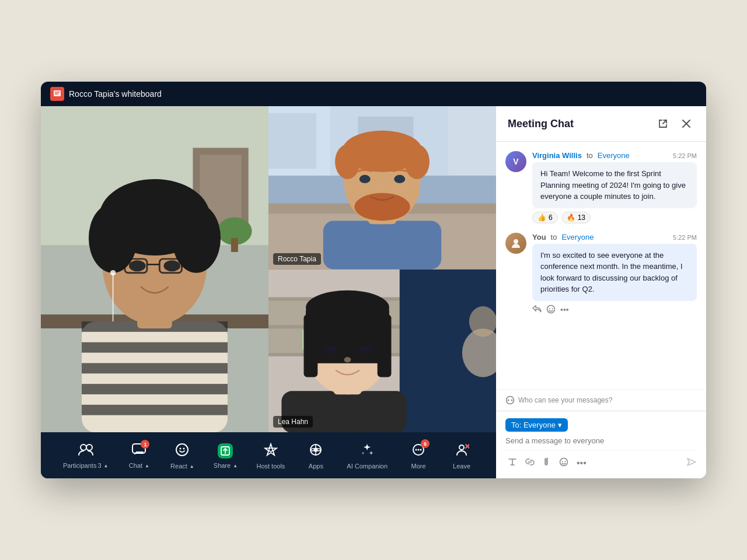 The image size is (747, 560). Describe the element at coordinates (530, 463) in the screenshot. I see `link-button` at that location.